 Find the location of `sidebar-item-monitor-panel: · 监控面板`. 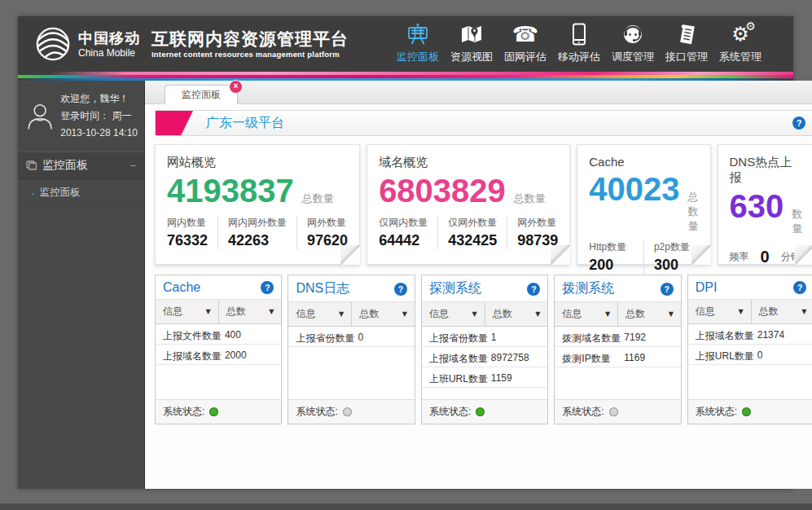

sidebar-item-monitor-panel: · 监控面板 is located at coordinates (81, 193).